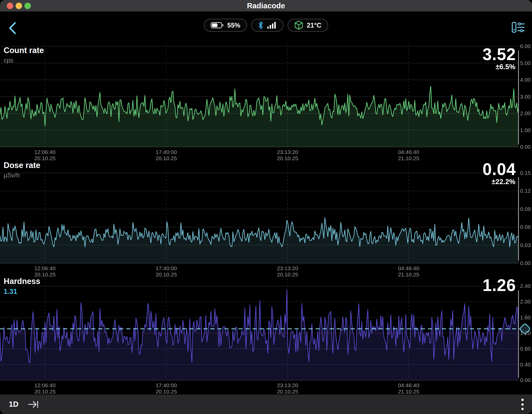 This screenshot has width=532, height=414. Describe the element at coordinates (526, 227) in the screenshot. I see `y-tick-label: 0.06` at that location.